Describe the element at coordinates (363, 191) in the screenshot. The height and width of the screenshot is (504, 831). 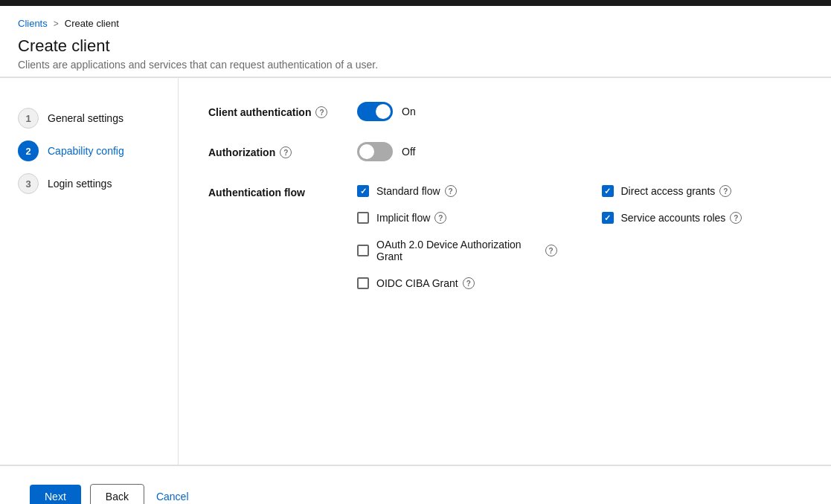
I see `checkbox-standard-box: ✓` at that location.